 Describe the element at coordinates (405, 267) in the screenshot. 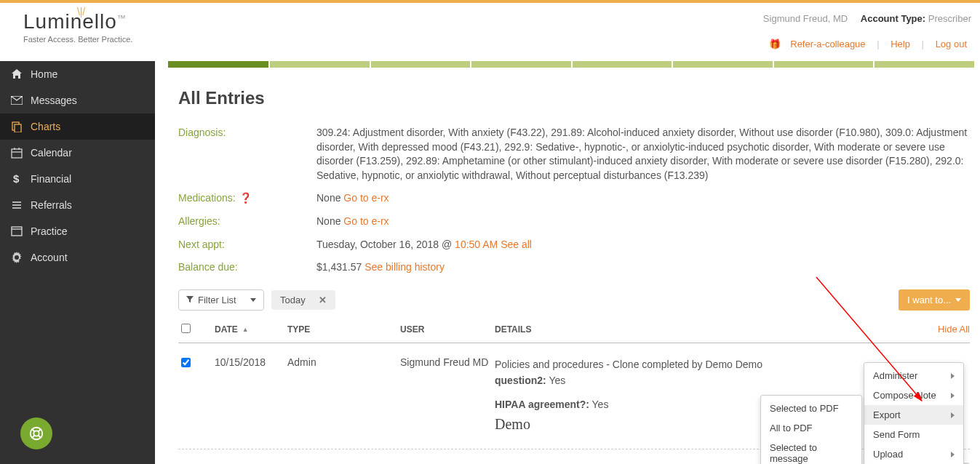

I see `billing-history-link: See billing history` at that location.